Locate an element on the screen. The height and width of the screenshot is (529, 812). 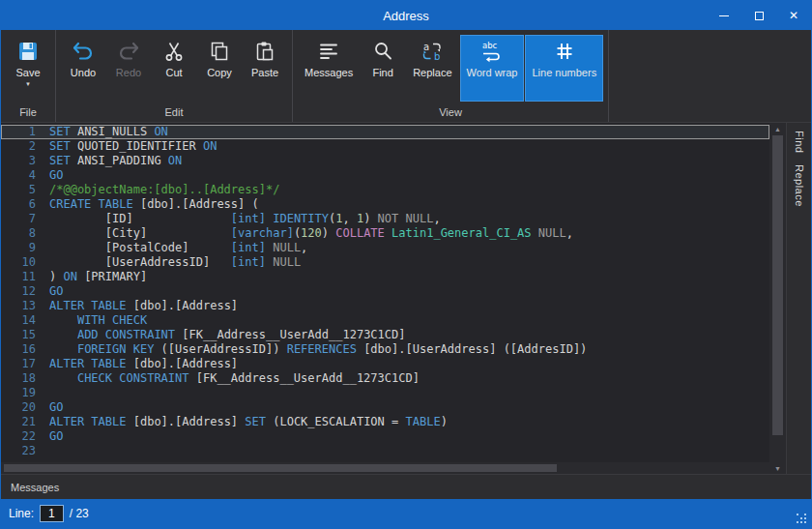
title-bar: Address ✕ is located at coordinates (406, 15).